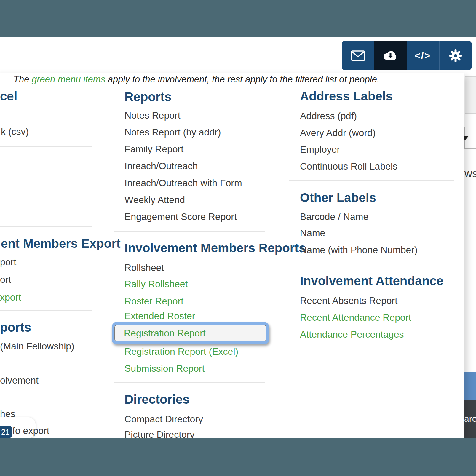  Describe the element at coordinates (372, 281) in the screenshot. I see `section-heading-involvement-attendance: Involvement Attendance` at that location.